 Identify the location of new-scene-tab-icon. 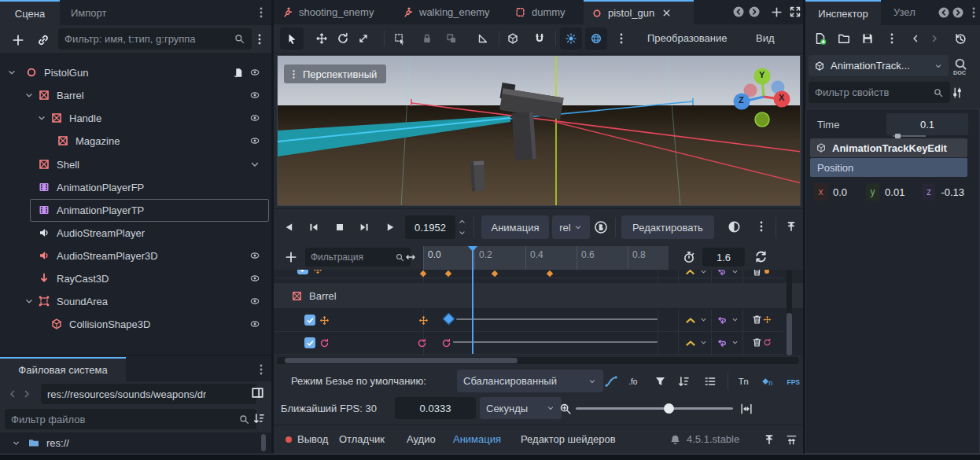
(777, 13).